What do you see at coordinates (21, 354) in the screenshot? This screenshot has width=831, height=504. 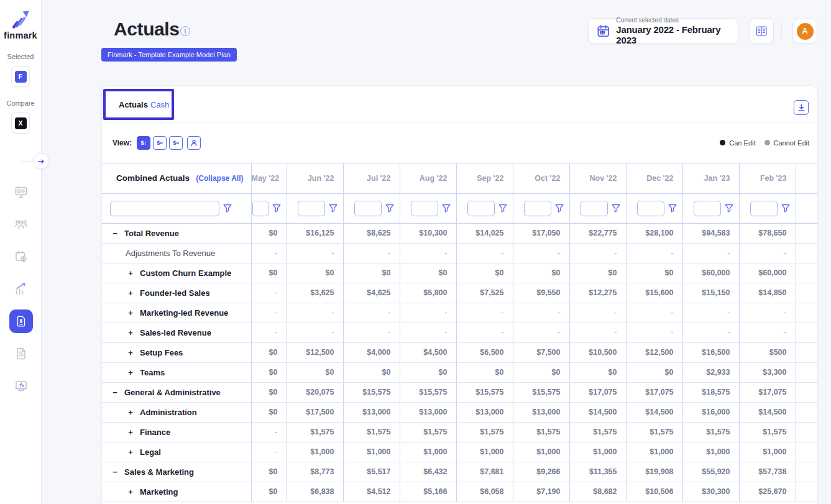 I see `sidebar-item-reports` at bounding box center [21, 354].